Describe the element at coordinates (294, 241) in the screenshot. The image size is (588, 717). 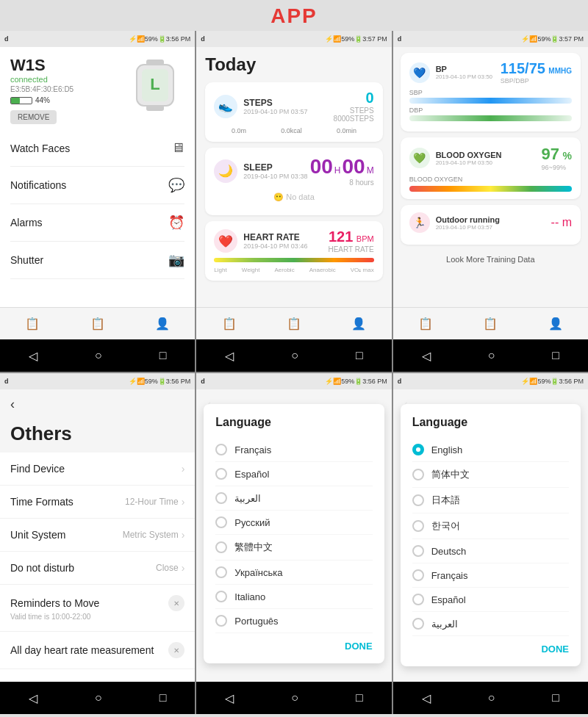
I see `heart-card-header: ❤️ HEART RATE 2019-04-10 PM 03:46 121 BP…` at that location.